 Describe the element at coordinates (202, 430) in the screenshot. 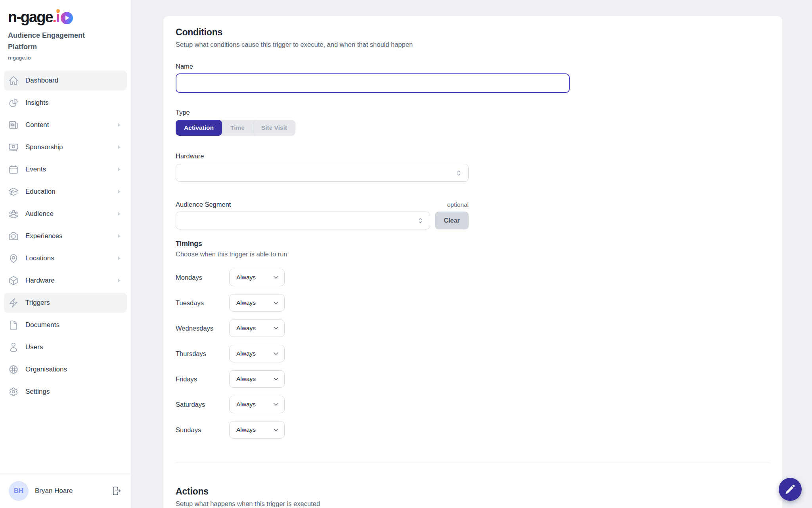

I see `timing-day-label: Sundays` at that location.